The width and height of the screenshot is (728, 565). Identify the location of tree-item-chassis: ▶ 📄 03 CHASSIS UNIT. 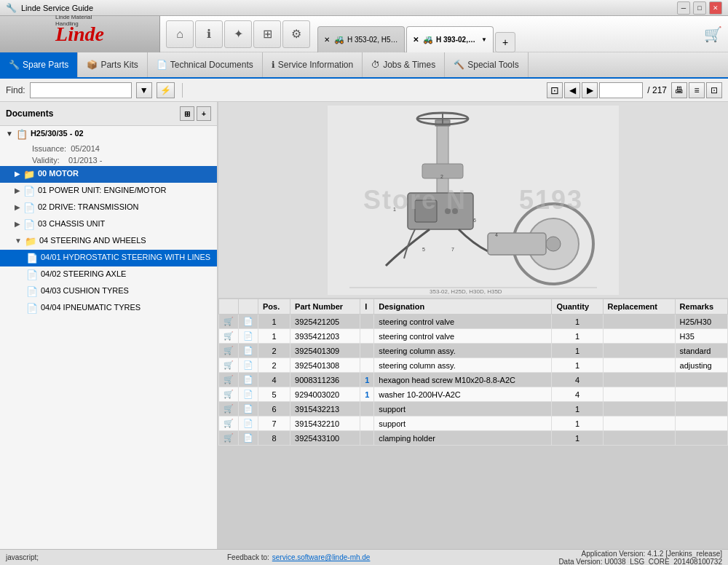
(108, 224).